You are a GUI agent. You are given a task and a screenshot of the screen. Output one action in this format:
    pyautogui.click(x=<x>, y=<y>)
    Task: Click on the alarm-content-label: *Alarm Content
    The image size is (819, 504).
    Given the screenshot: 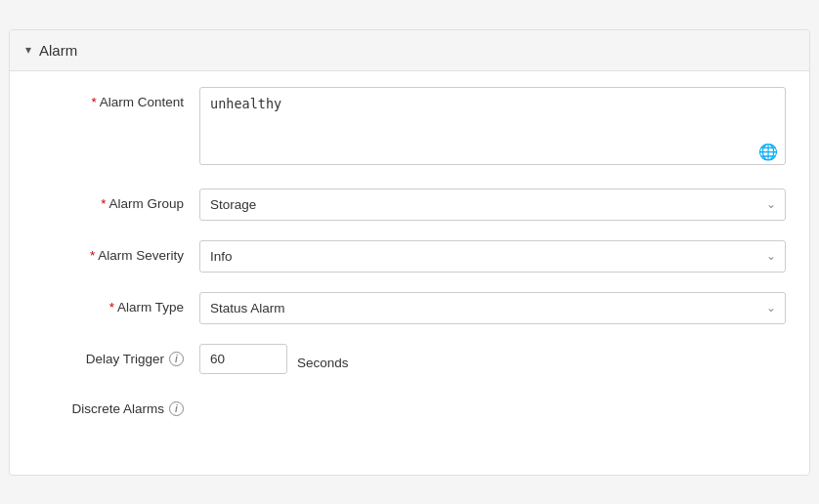 What is the action you would take?
    pyautogui.click(x=116, y=98)
    